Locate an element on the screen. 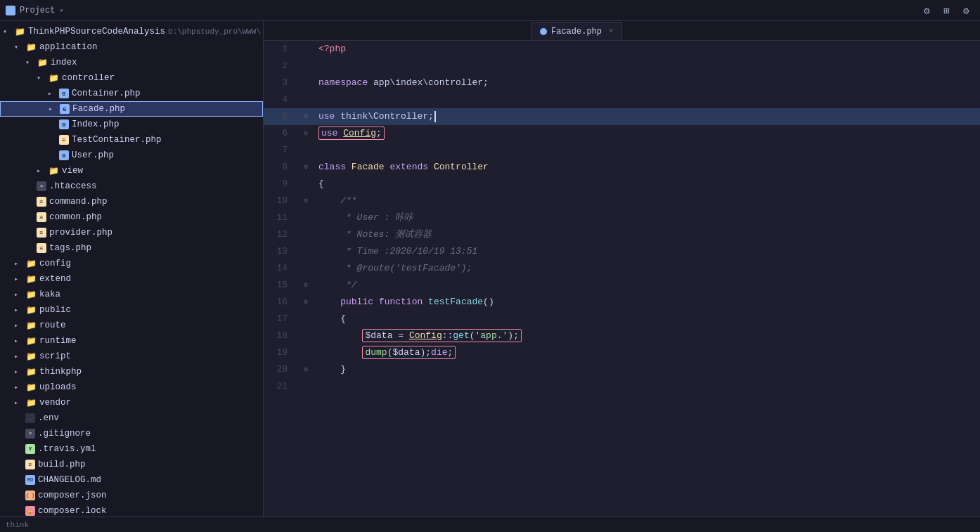 This screenshot has width=980, height=532. sidebar-item-uploads: ▸ 📁 uploads is located at coordinates (131, 387).